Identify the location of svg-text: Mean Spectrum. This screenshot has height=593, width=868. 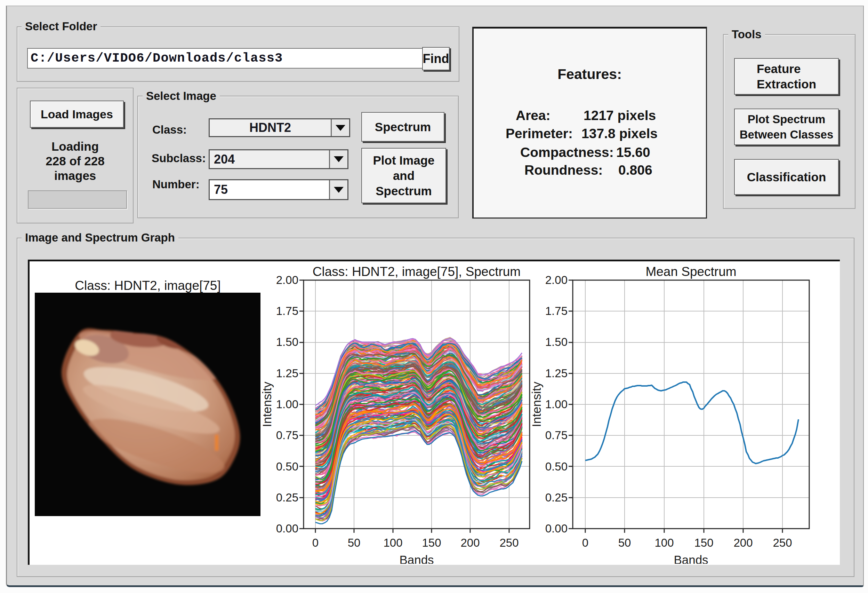
(691, 272).